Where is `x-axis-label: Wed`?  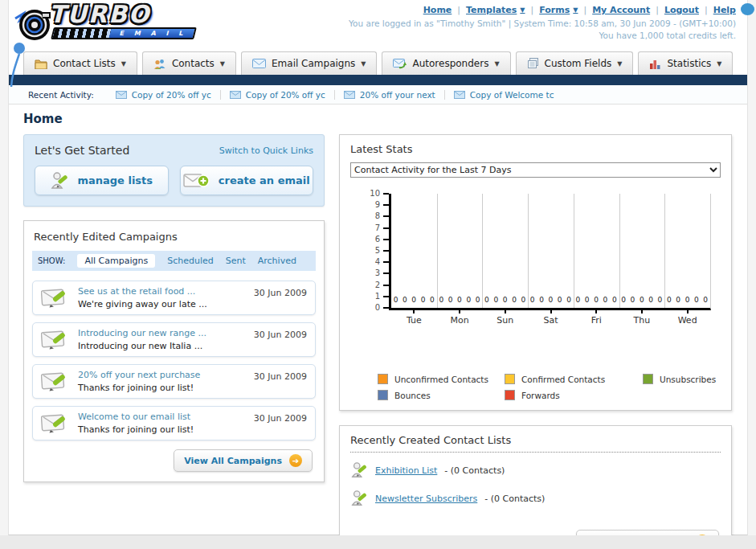 x-axis-label: Wed is located at coordinates (688, 320).